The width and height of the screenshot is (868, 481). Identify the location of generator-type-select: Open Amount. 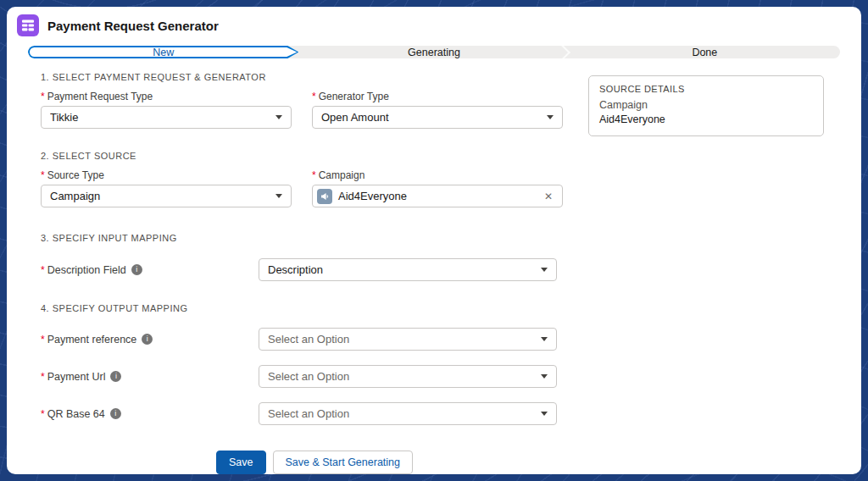
(437, 117).